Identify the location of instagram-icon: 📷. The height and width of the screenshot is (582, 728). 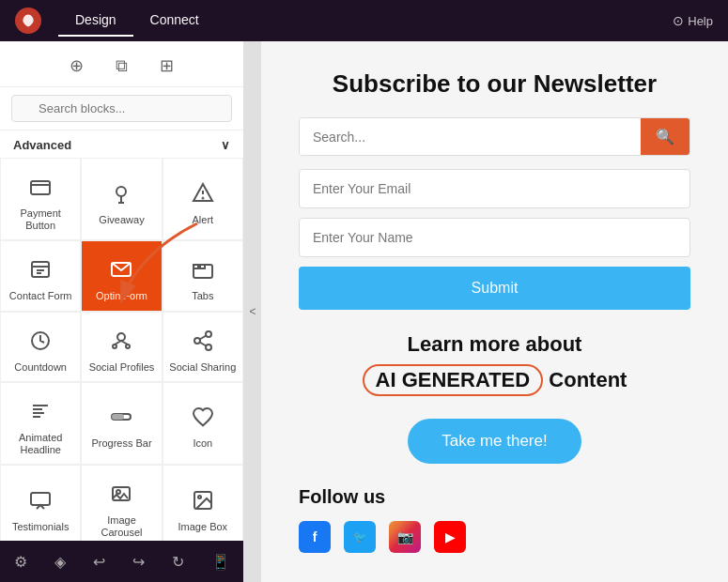
(405, 537).